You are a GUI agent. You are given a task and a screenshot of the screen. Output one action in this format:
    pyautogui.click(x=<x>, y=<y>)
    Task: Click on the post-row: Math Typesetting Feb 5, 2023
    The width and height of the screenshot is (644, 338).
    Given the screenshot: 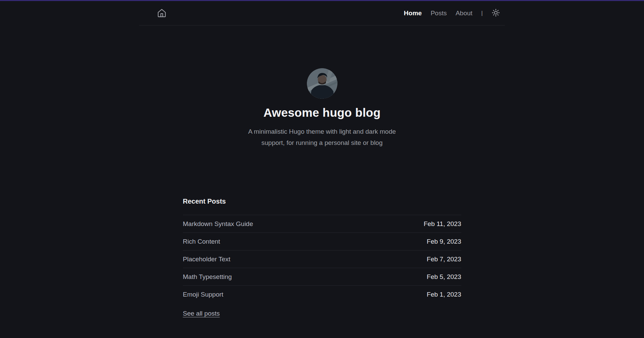 What is the action you would take?
    pyautogui.click(x=322, y=277)
    